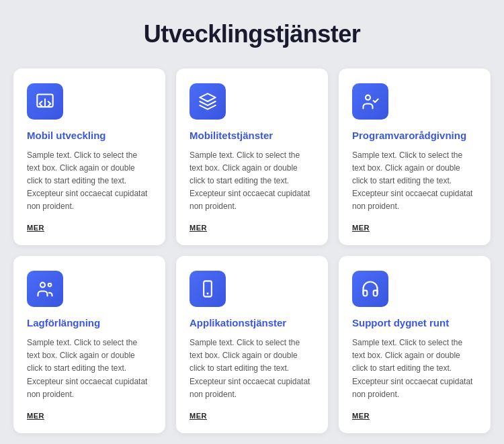 This screenshot has width=504, height=444. I want to click on code-icon, so click(45, 101).